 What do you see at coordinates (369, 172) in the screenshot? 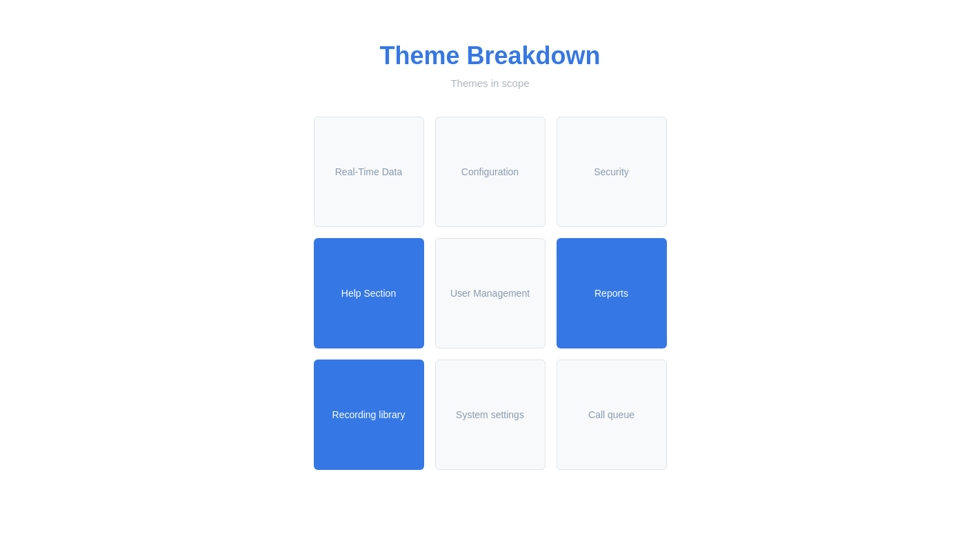
I see `grid-cell-real-time-data: Real-Time Data` at bounding box center [369, 172].